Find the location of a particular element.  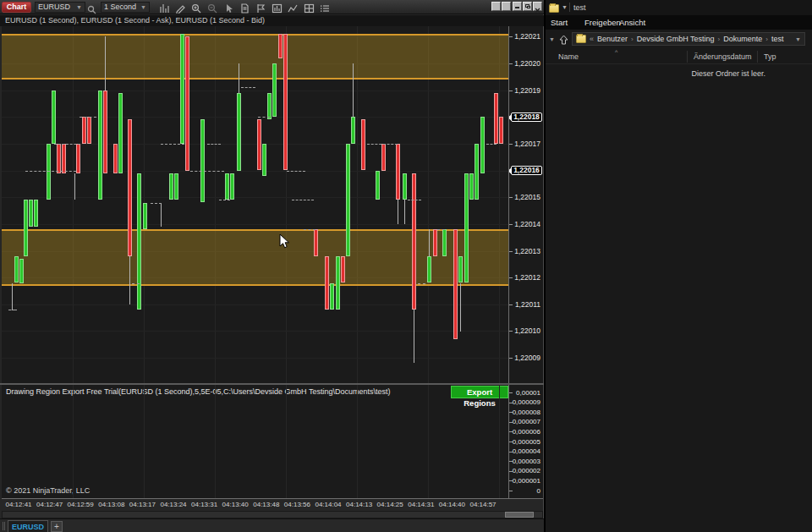

ribbon-tab-ansicht: Ansicht is located at coordinates (633, 22).